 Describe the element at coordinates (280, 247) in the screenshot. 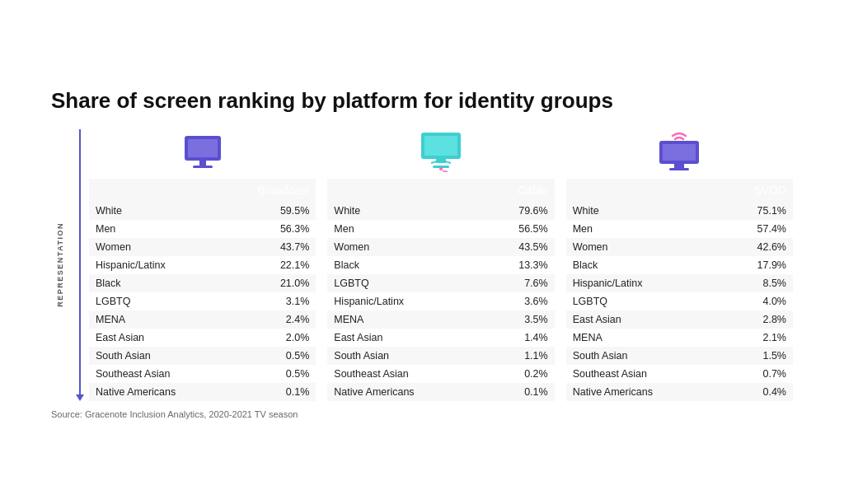

I see `row-value: 43.7%` at that location.